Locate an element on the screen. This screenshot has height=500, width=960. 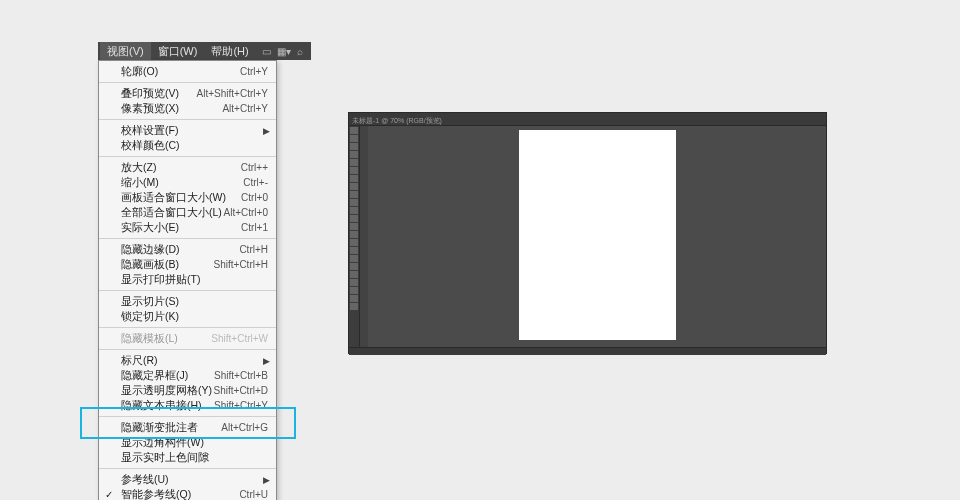
menu-item: 显示实时上色间隙 is located at coordinates (188, 458).